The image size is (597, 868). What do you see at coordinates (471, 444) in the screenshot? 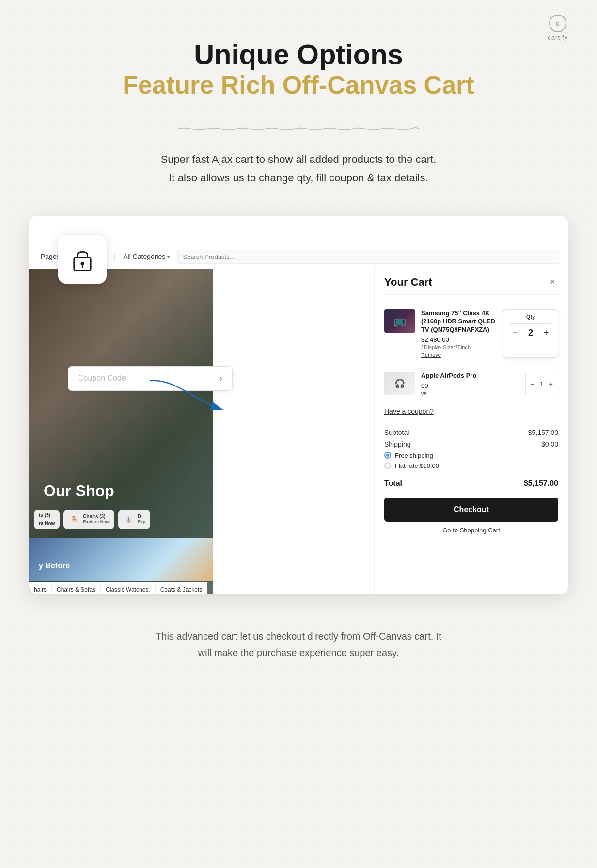
I see `shipping-row: Shipping $0.00` at bounding box center [471, 444].